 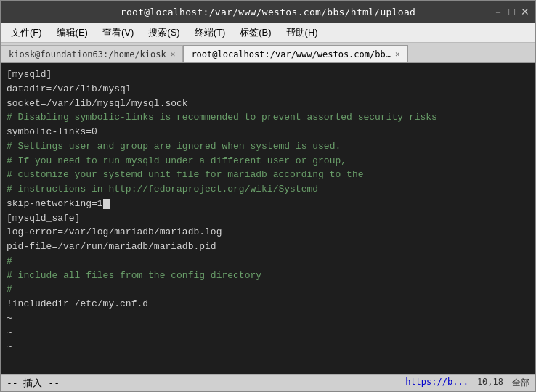 I want to click on code-line: socket=/var/lib/mysql/mysql.sock, so click(x=268, y=104).